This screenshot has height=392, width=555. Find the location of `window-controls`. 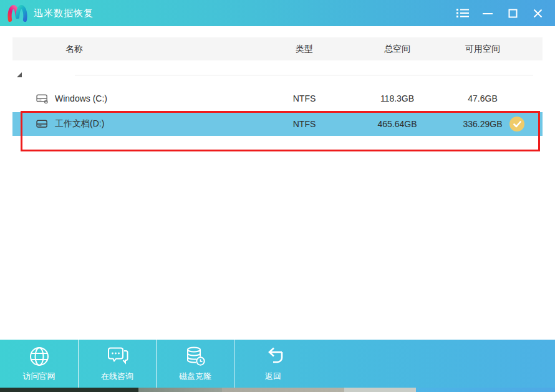

window-controls is located at coordinates (500, 13).